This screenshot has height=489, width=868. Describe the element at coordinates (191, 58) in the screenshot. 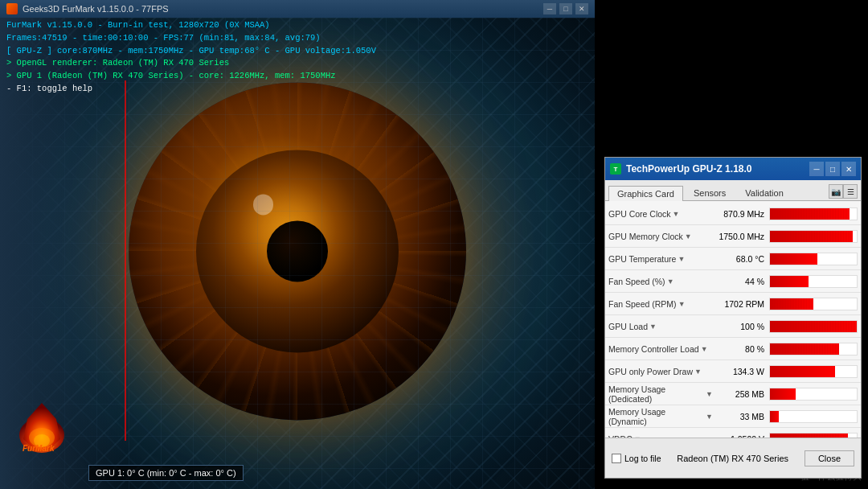

I see `furmark-info-overlay: FurMark v1.15.0.0 - Burn-in test, 1280x7…` at that location.